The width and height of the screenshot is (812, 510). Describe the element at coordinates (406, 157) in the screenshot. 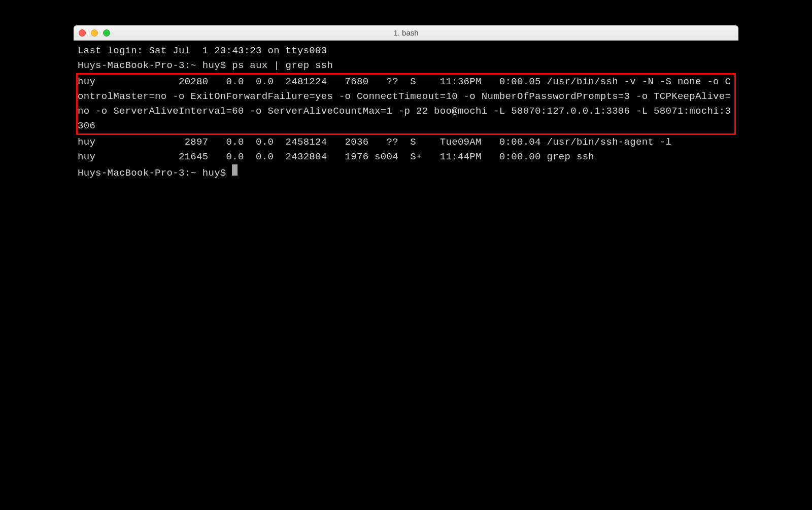

I see `terminal-output-grep: huy 21645 0.0 0.0 2432804 1976 s004 S+ 1…` at that location.